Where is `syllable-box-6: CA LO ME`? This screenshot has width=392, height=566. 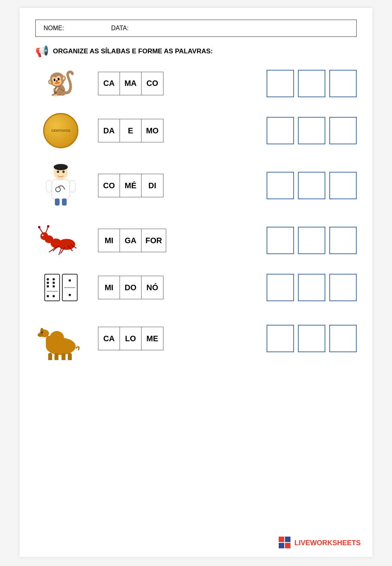
syllable-box-6: CA LO ME is located at coordinates (131, 339).